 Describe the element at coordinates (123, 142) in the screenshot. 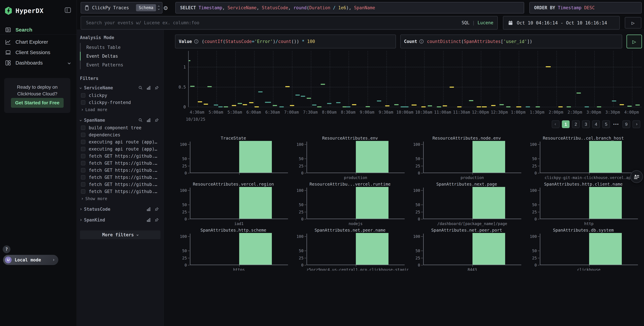

I see `filter-option-label: executing api route (app)…` at that location.